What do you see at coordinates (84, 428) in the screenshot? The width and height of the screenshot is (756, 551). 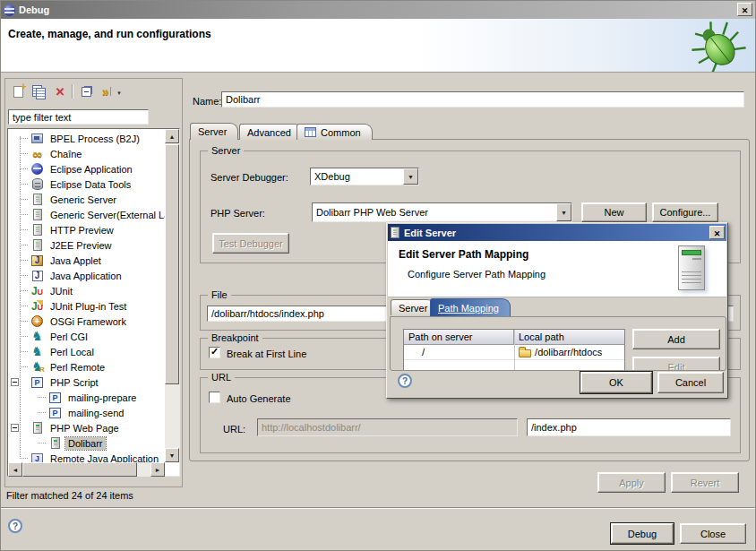 I see `tree-item-label: PHP Web Page` at bounding box center [84, 428].